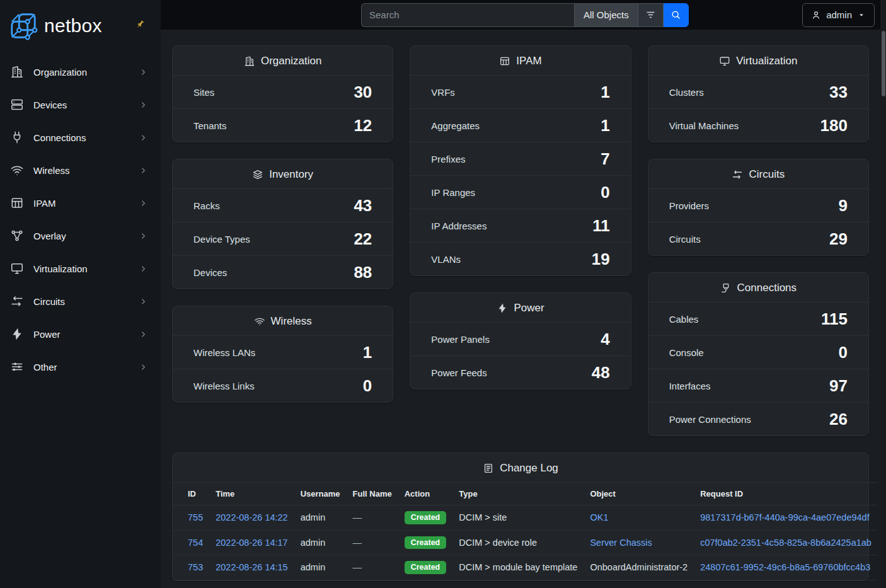 This screenshot has width=886, height=588. I want to click on user-name: admin, so click(839, 15).